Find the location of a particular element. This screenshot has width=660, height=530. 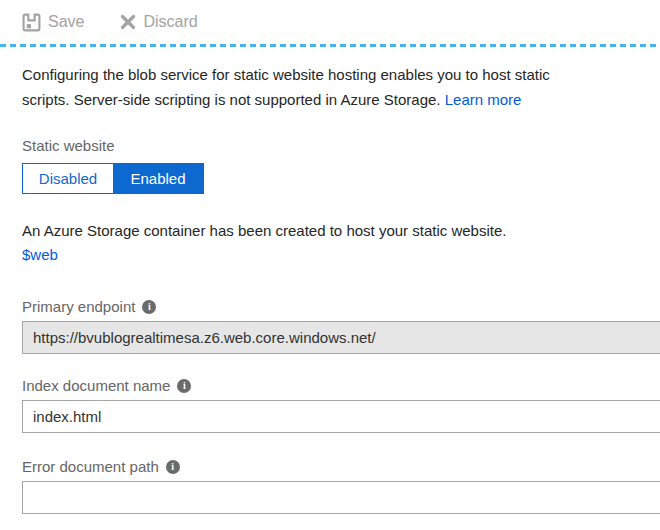

toggle-enabled-button: Enabled is located at coordinates (158, 178).